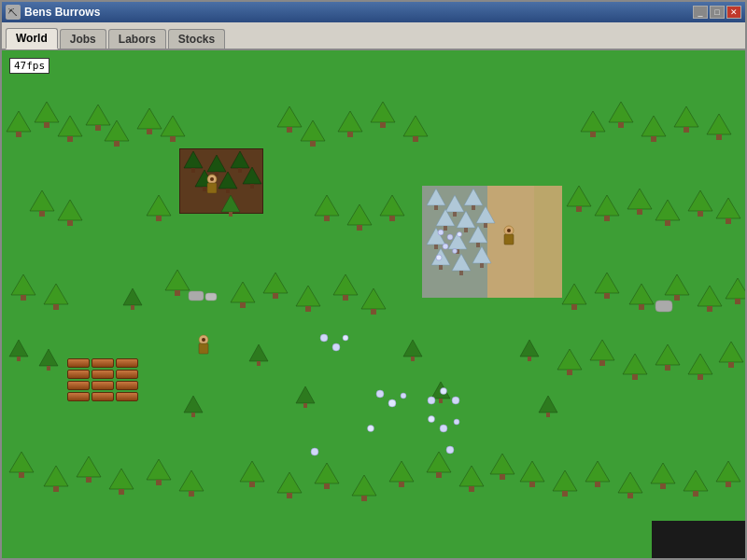  What do you see at coordinates (30, 65) in the screenshot?
I see `fps-counter: 47fps` at bounding box center [30, 65].